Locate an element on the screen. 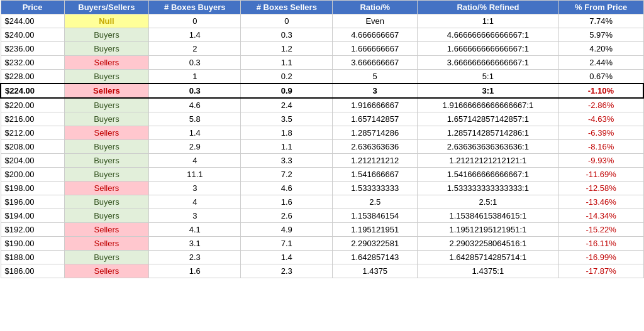 The image size is (644, 331). table-row: $204.00Buyers43.31.2121212121.2121212121… is located at coordinates (322, 161).